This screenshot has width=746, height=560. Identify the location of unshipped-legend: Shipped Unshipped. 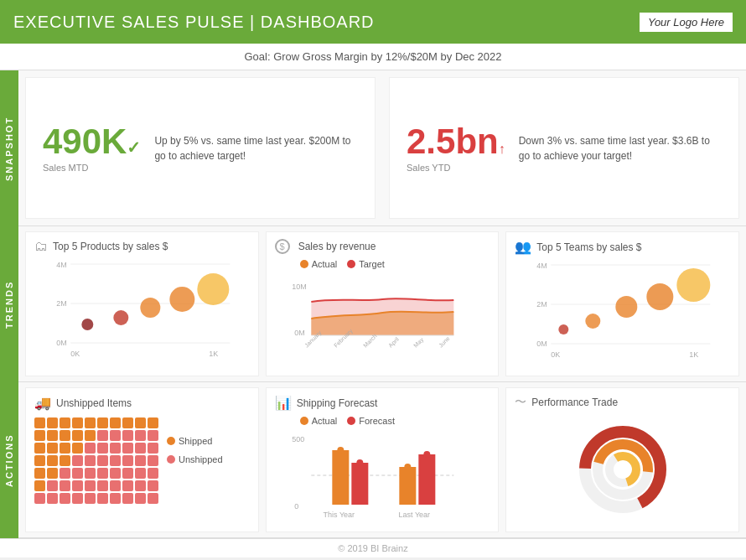
(194, 450).